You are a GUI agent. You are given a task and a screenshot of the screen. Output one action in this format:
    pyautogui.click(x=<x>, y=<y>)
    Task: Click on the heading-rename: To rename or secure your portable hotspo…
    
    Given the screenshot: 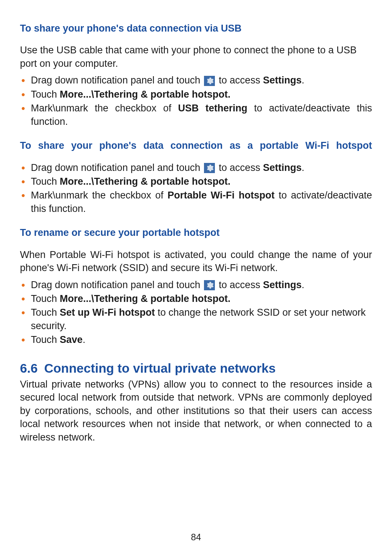 What is the action you would take?
    pyautogui.click(x=196, y=233)
    